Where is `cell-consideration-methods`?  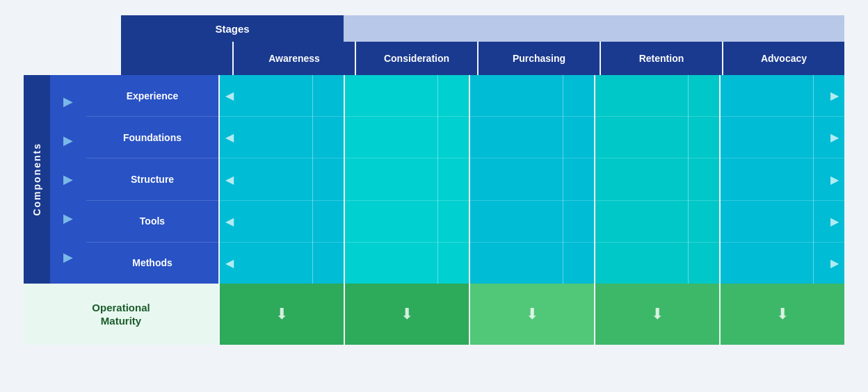 cell-consideration-methods is located at coordinates (407, 263).